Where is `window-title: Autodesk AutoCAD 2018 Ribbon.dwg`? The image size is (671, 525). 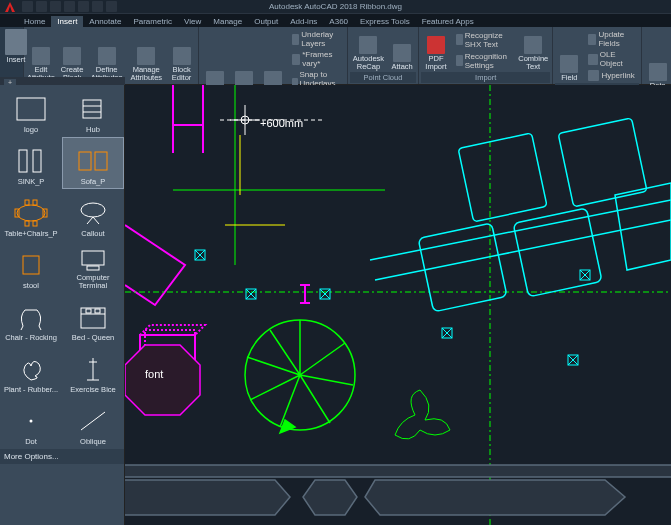
window-title: Autodesk AutoCAD 2018 Ribbon.dwg is located at coordinates (336, 6).